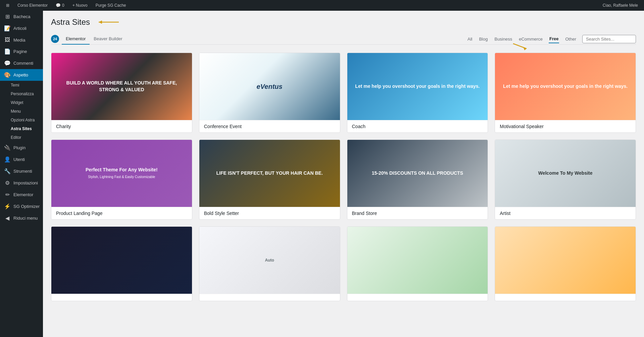  I want to click on wp-logo: ⊞, so click(8, 5).